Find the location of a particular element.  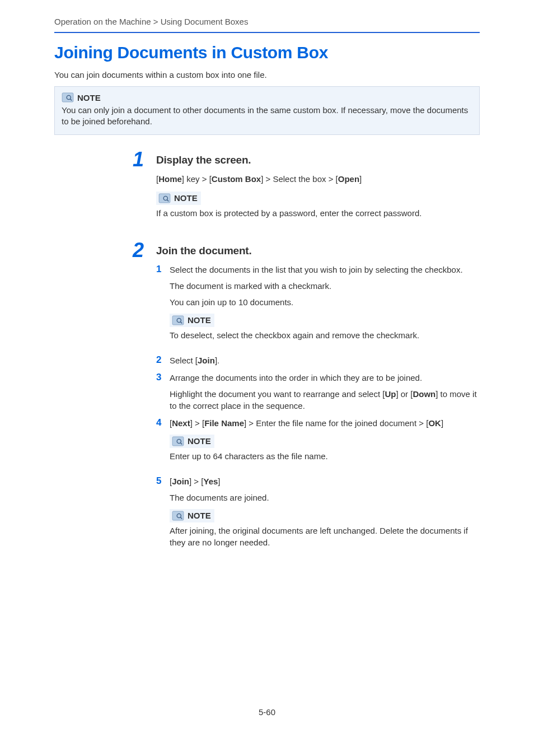

page-title: Joining Documents in Custom Box is located at coordinates (267, 53).